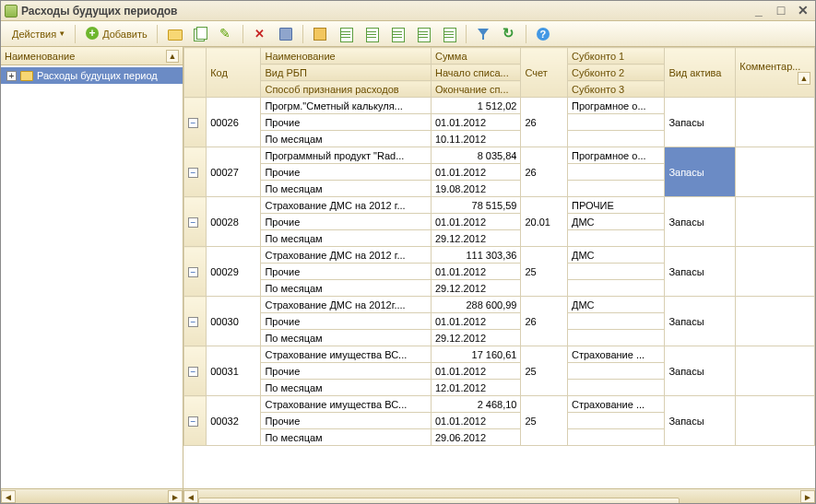 This screenshot has width=816, height=504. What do you see at coordinates (616, 56) in the screenshot?
I see `col-sub1: Субконто 1` at bounding box center [616, 56].